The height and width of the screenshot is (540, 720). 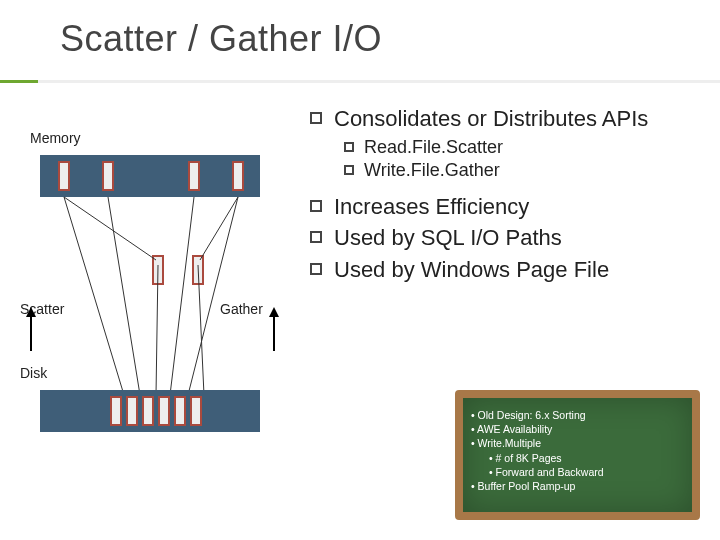 What do you see at coordinates (274, 312) in the screenshot?
I see `gather-arrow-head` at bounding box center [274, 312].